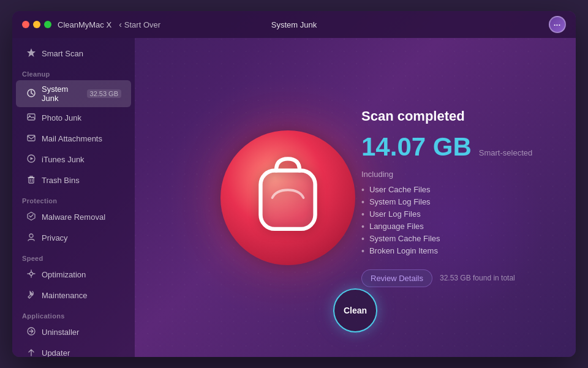 The height and width of the screenshot is (368, 588). Describe the element at coordinates (459, 278) in the screenshot. I see `review-row: Review Details 32.53 GB found in total` at that location.